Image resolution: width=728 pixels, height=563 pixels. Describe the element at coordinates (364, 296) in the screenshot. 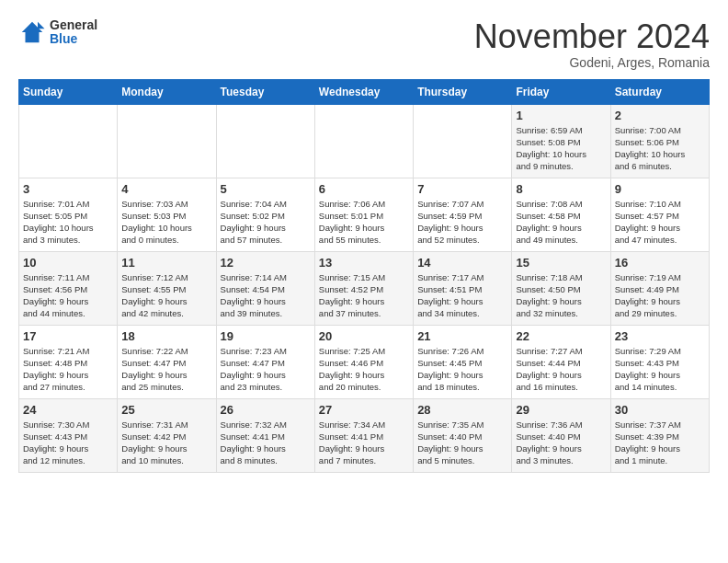

I see `day-info: Sunrise: 7:15 AM Sunset: 4:52 PM Dayligh…` at that location.